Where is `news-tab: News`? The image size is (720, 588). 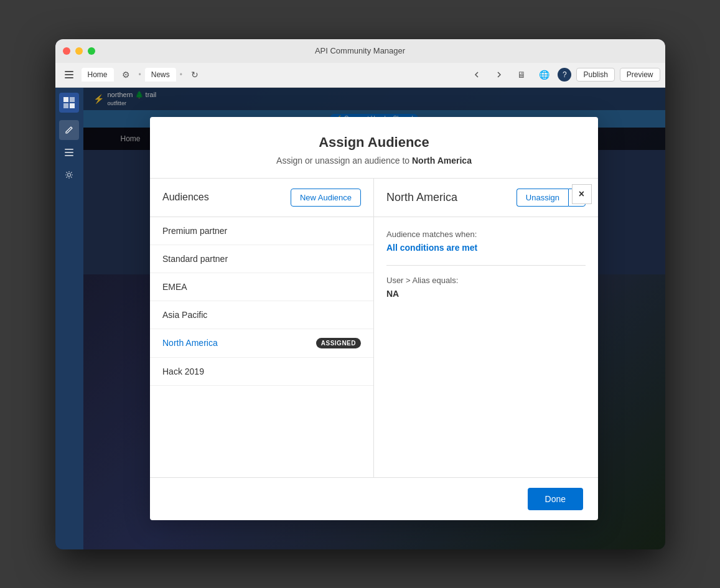 news-tab: News is located at coordinates (161, 75).